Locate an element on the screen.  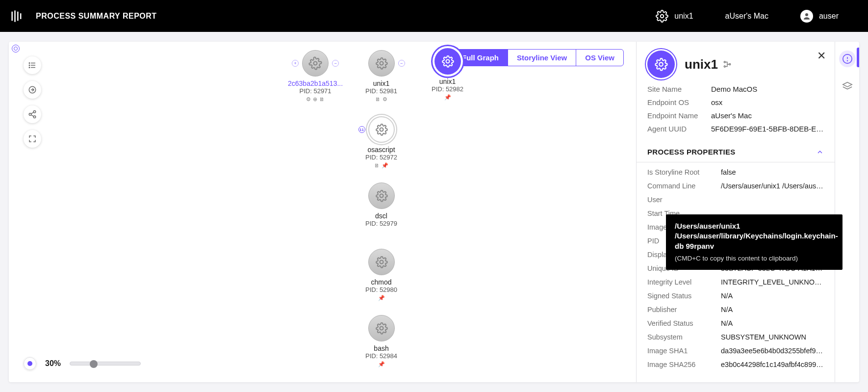
command-line-tooltip: /Users/auser/unix1 /Users/auser/library/… is located at coordinates (754, 242).